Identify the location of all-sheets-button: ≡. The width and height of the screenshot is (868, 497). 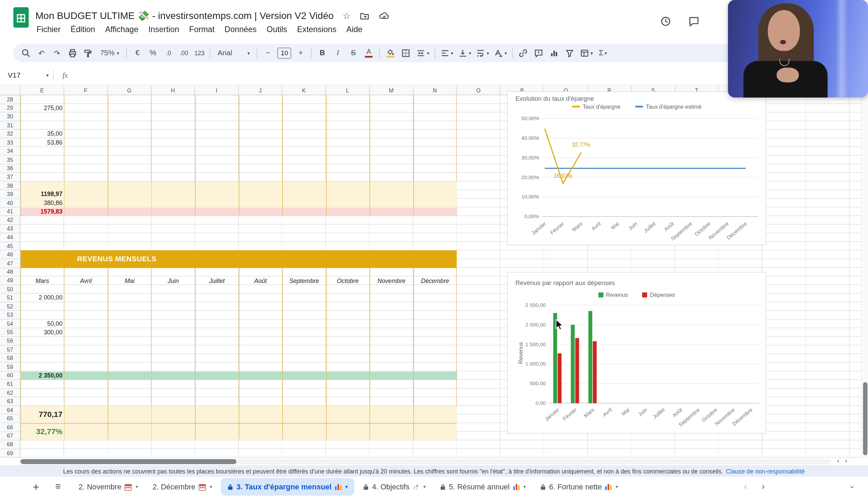
(58, 487).